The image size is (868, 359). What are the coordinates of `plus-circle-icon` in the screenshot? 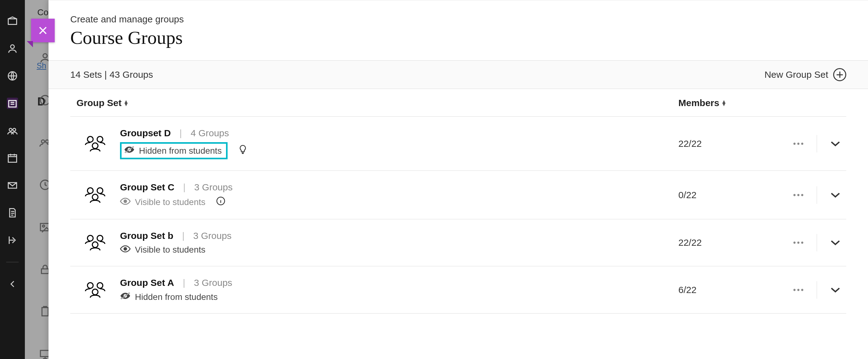 It's located at (840, 75).